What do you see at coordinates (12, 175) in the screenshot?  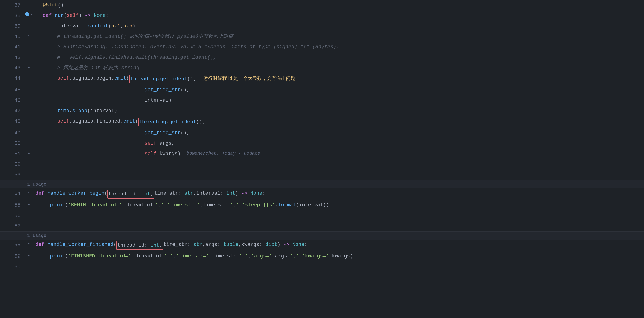 I see `line-number: 53` at bounding box center [12, 175].